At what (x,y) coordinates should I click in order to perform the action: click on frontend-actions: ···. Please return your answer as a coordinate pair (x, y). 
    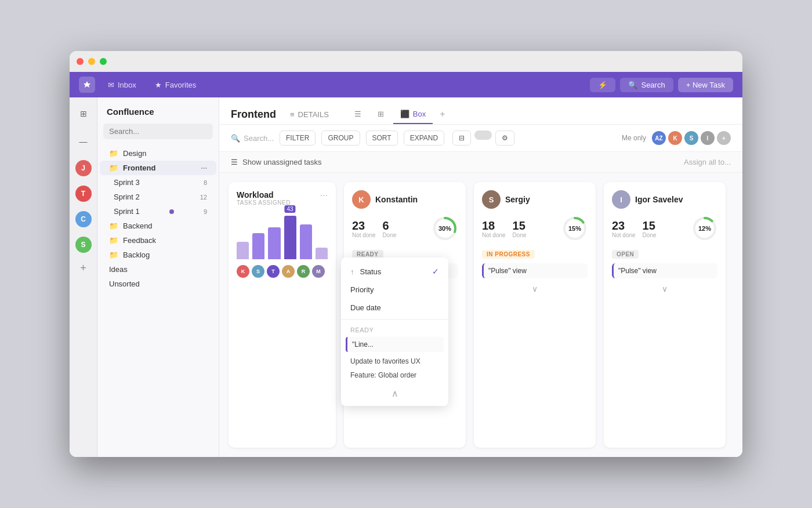
    Looking at the image, I should click on (204, 168).